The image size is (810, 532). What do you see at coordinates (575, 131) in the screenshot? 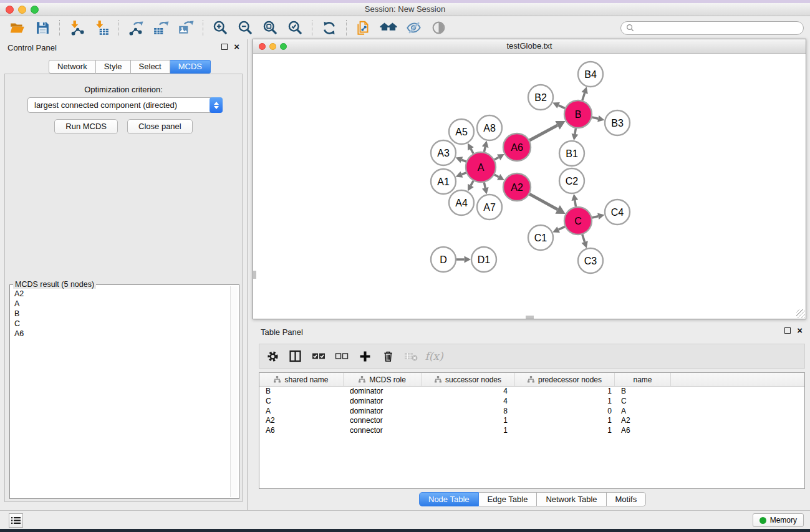
I see `edge-B-B1` at bounding box center [575, 131].